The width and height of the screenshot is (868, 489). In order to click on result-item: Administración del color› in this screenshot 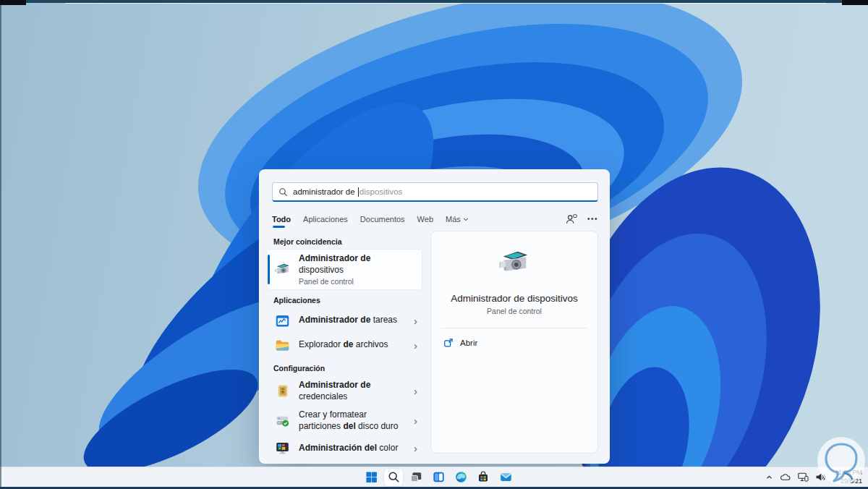, I will do `click(344, 448)`.